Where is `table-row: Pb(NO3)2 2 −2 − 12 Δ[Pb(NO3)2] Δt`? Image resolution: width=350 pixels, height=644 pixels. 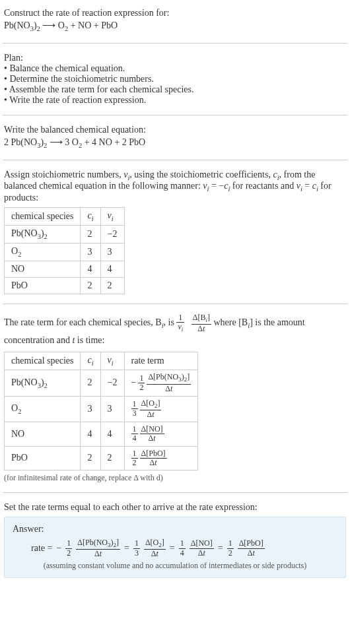
table-row: Pb(NO3)2 2 −2 − 12 Δ[Pb(NO3)2] Δt is located at coordinates (102, 383).